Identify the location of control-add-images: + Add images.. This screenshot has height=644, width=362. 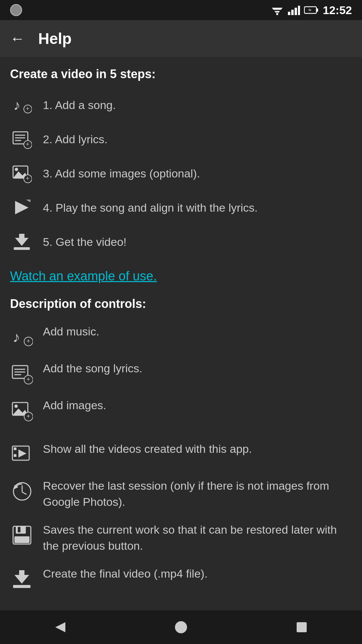
(181, 410).